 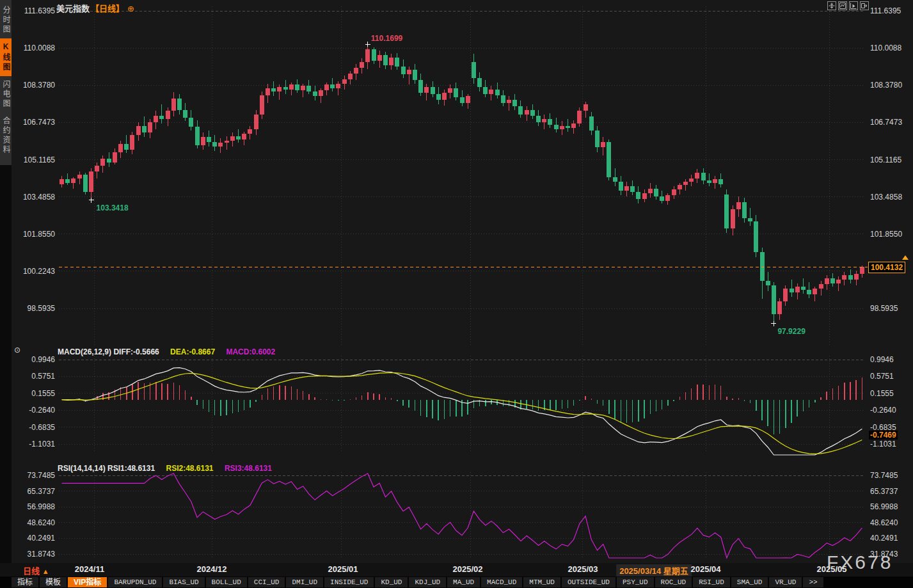 I want to click on toolbar-item-ma: MA_UD, so click(x=463, y=582).